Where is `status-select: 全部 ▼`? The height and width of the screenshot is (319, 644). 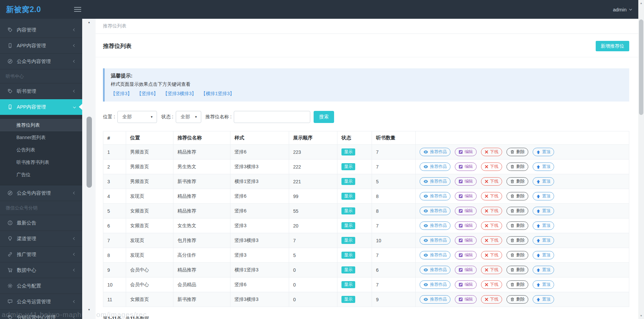 status-select: 全部 ▼ is located at coordinates (189, 117).